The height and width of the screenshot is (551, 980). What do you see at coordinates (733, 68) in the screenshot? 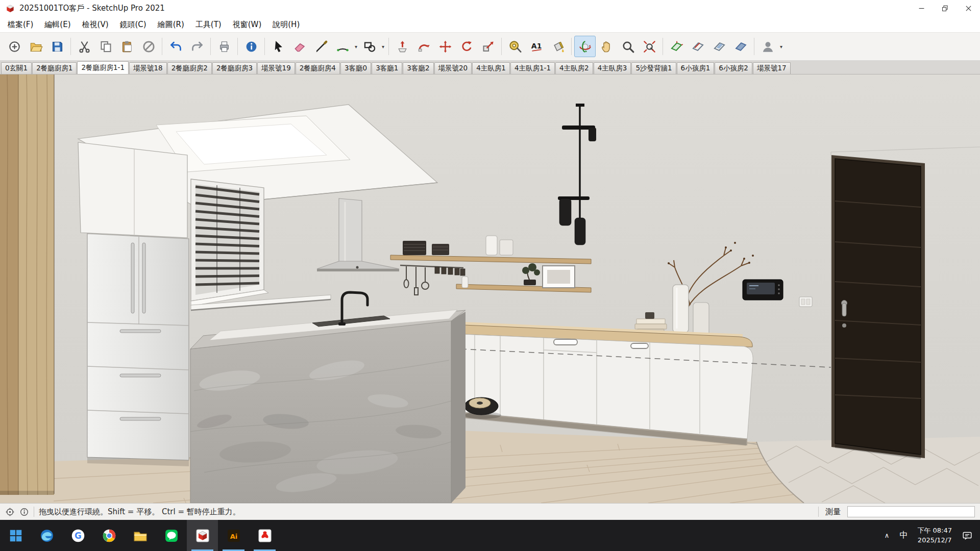
I see `scene-tab-19: 6小孩房2` at bounding box center [733, 68].